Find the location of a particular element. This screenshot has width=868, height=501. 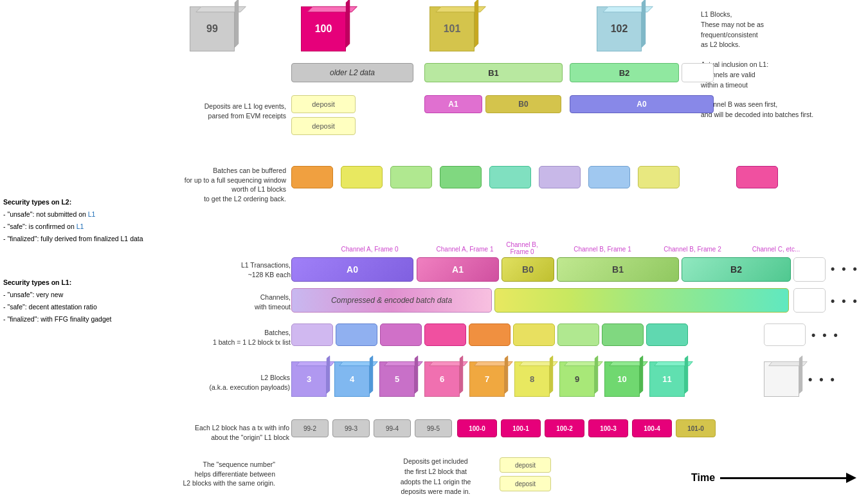

l1tx-a1: A1 is located at coordinates (458, 269).